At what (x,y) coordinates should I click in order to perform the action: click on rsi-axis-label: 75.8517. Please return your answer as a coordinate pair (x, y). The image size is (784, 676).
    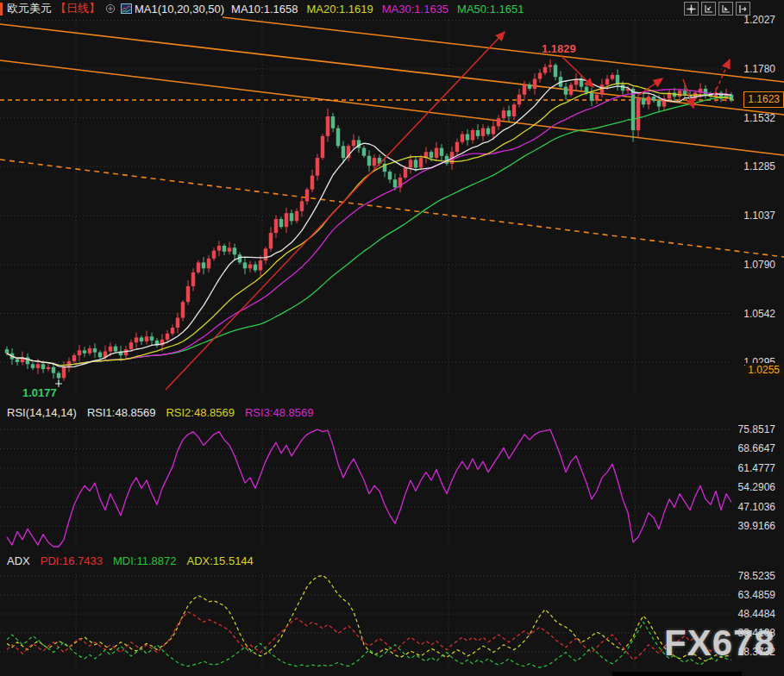
    Looking at the image, I should click on (757, 429).